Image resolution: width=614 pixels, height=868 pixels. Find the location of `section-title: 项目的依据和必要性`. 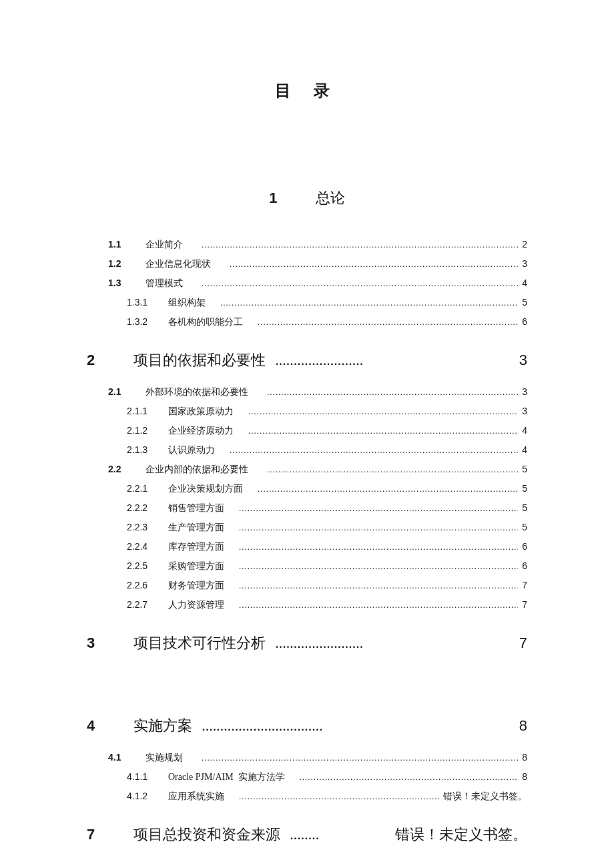

section-title: 项目的依据和必要性 is located at coordinates (200, 360).